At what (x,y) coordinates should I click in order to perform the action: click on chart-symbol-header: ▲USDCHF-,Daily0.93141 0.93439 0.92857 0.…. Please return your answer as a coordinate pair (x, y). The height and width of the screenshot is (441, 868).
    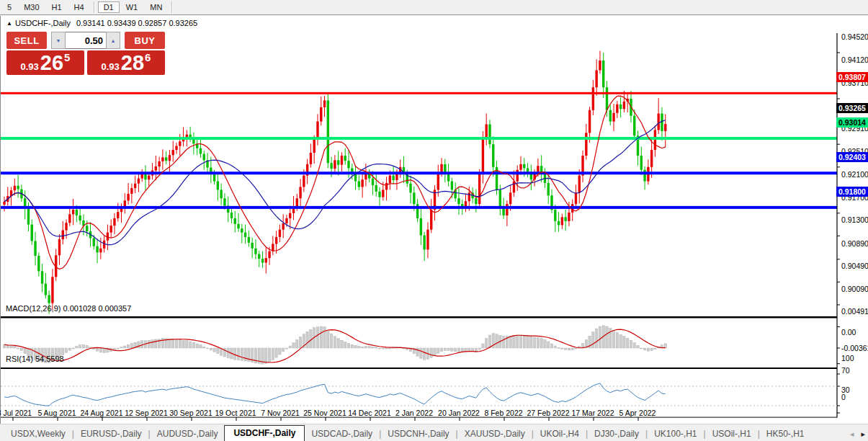
    Looking at the image, I should click on (102, 23).